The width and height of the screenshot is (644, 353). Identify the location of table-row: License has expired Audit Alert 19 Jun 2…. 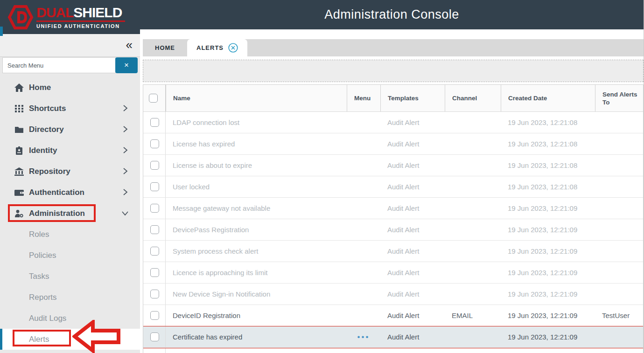
(393, 144).